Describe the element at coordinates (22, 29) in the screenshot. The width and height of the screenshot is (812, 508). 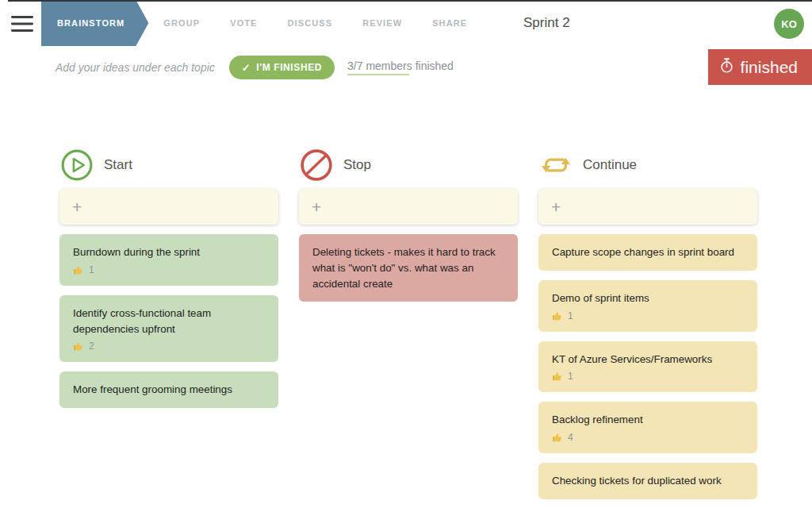
I see `hamburger-icon` at that location.